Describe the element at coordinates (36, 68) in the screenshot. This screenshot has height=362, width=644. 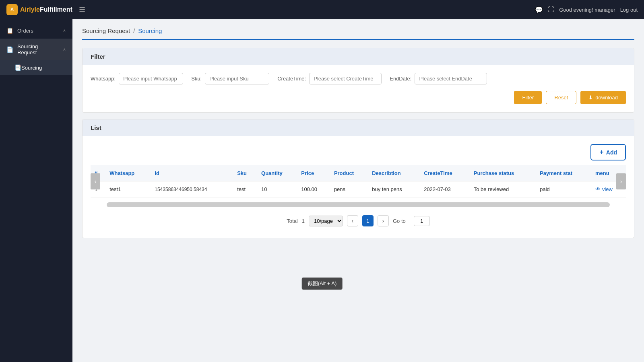
I see `sidebar-item-sourcing: 📑 Sourcing` at that location.